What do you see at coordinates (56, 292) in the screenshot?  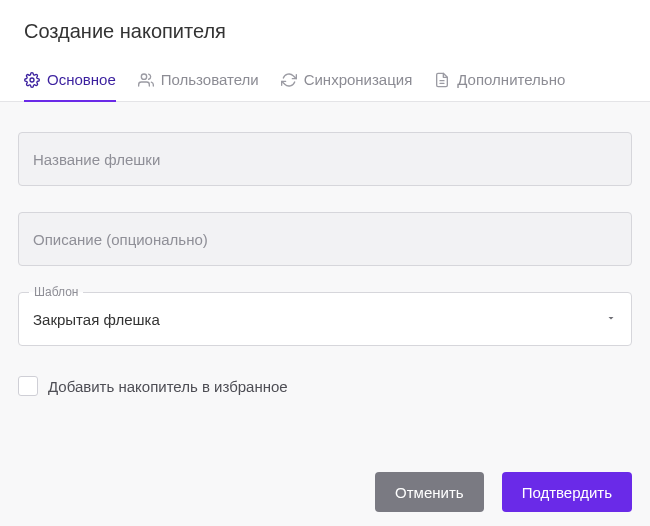 I see `template-float-label: Шаблон` at bounding box center [56, 292].